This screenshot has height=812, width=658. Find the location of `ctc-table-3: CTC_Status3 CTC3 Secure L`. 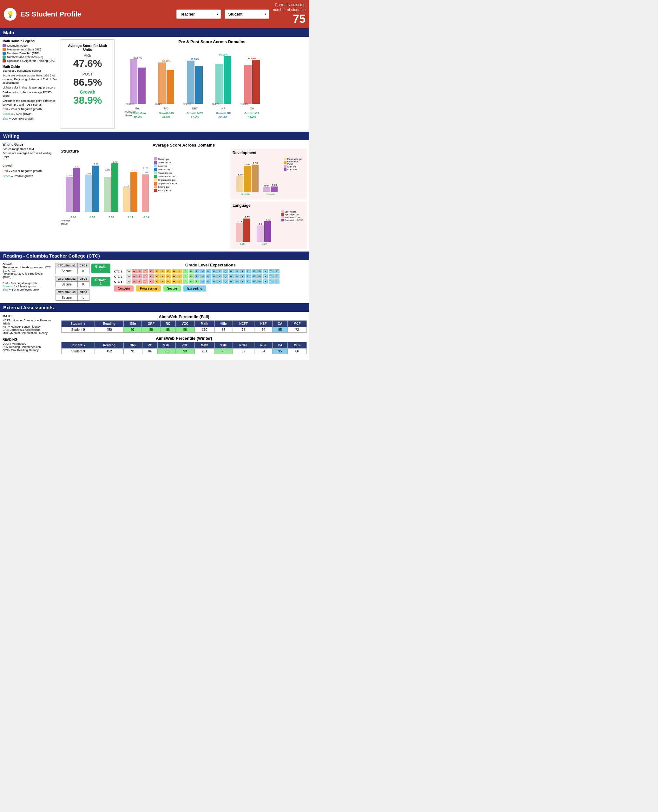

ctc-table-3: CTC_Status3 CTC3 Secure L is located at coordinates (72, 295).